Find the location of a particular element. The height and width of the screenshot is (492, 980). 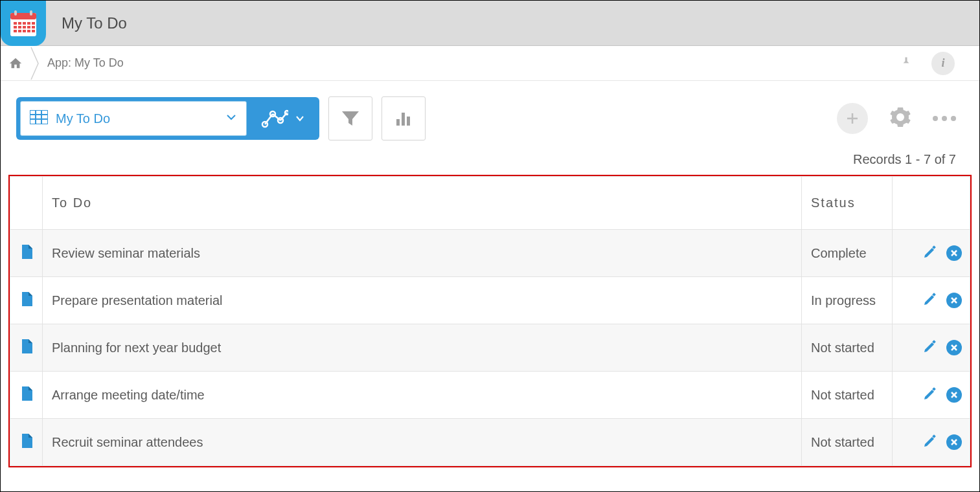

col-header-status: Status is located at coordinates (847, 203).